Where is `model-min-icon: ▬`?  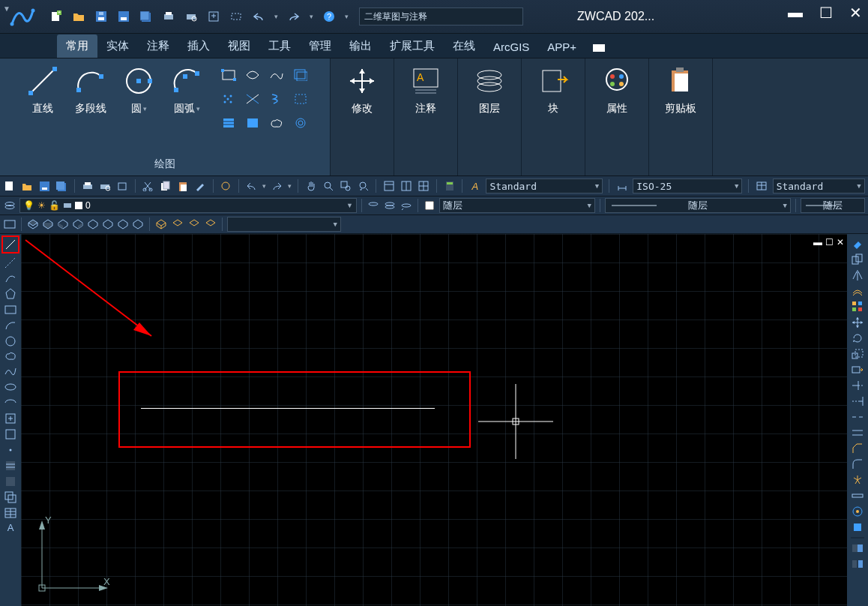 model-min-icon: ▬ is located at coordinates (818, 242).